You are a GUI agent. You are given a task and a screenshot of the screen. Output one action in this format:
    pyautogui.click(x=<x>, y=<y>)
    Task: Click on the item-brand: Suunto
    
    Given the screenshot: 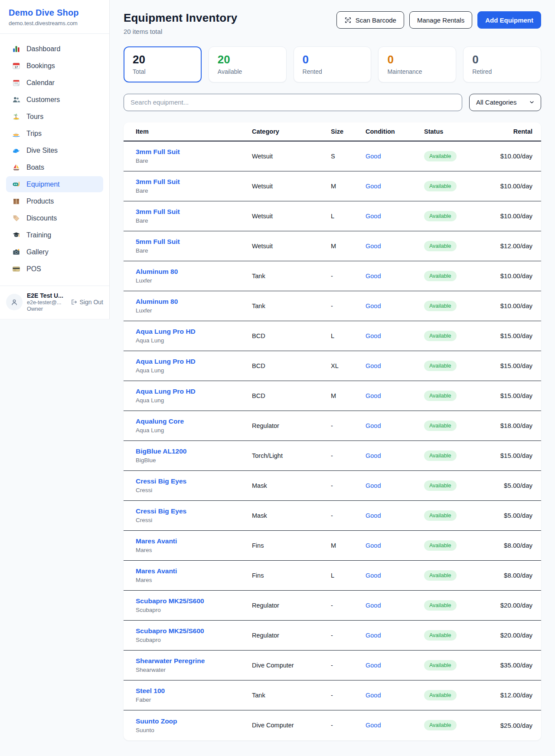 What is the action you would take?
    pyautogui.click(x=194, y=730)
    